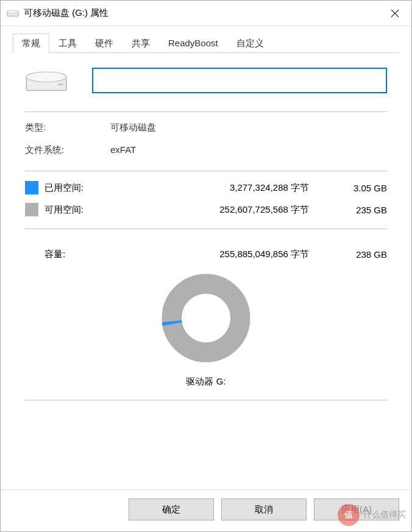 The height and width of the screenshot is (532, 412). I want to click on tab-hardware: 硬件, so click(104, 43).